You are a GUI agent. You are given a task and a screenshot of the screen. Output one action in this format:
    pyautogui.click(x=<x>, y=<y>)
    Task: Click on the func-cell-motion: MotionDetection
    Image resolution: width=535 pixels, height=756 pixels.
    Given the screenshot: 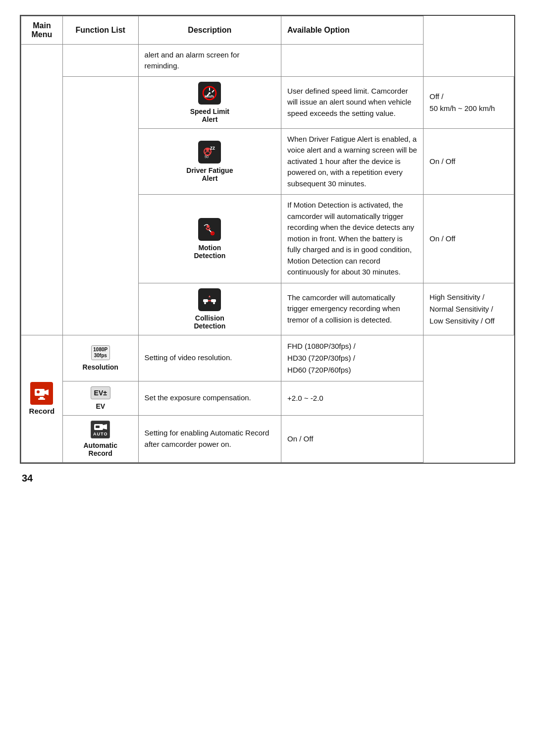 What is the action you would take?
    pyautogui.click(x=210, y=239)
    